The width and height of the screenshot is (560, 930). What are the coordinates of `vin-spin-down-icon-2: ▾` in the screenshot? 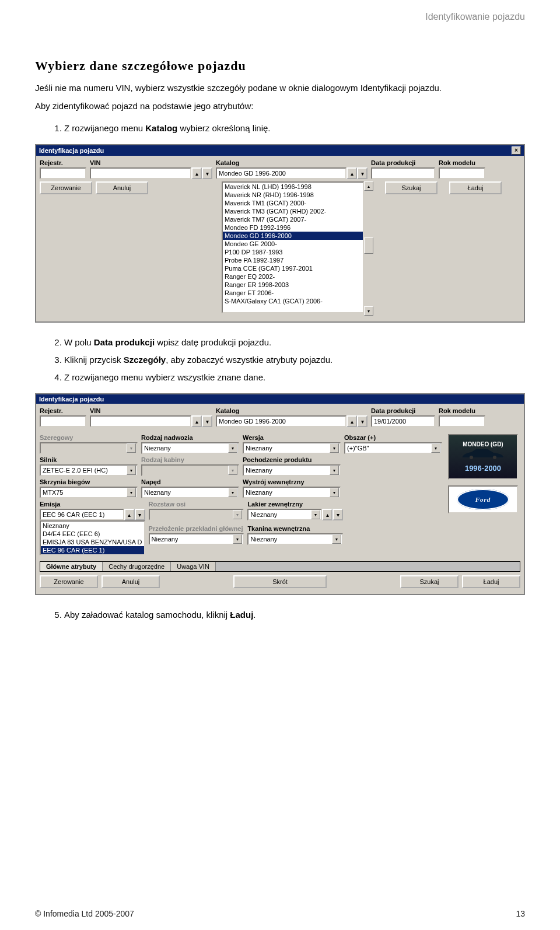 It's located at (207, 421).